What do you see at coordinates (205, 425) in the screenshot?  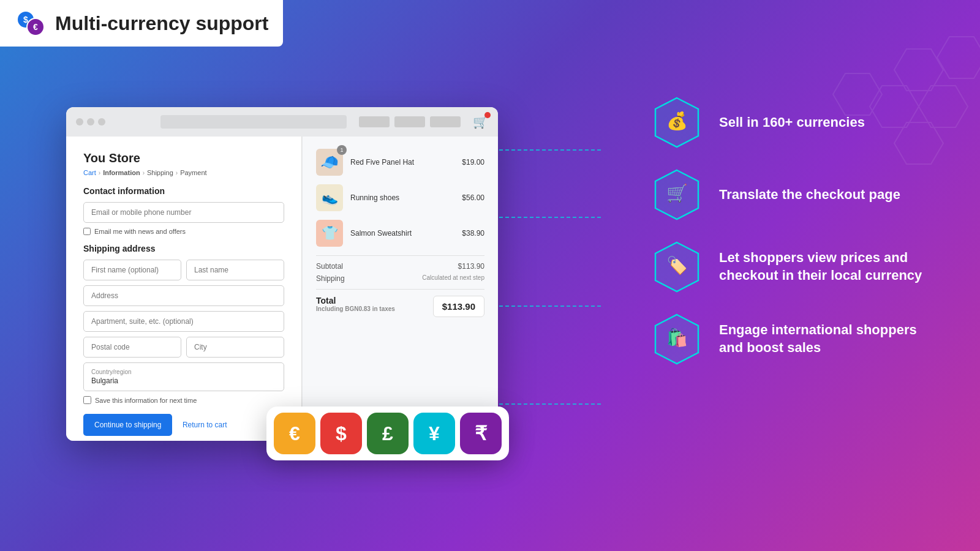 I see `return-button: Return to cart` at bounding box center [205, 425].